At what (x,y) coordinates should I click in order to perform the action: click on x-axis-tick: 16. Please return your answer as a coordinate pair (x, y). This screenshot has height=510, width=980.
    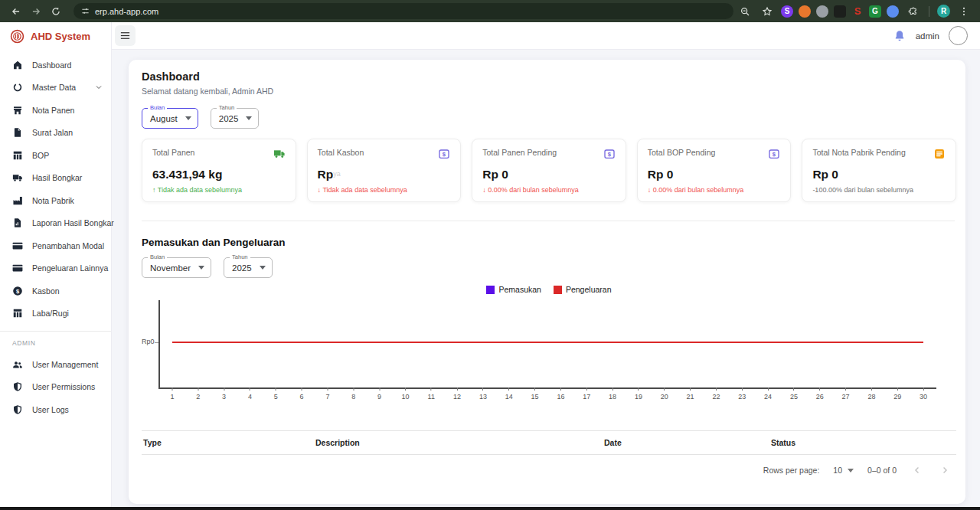
    Looking at the image, I should click on (560, 394).